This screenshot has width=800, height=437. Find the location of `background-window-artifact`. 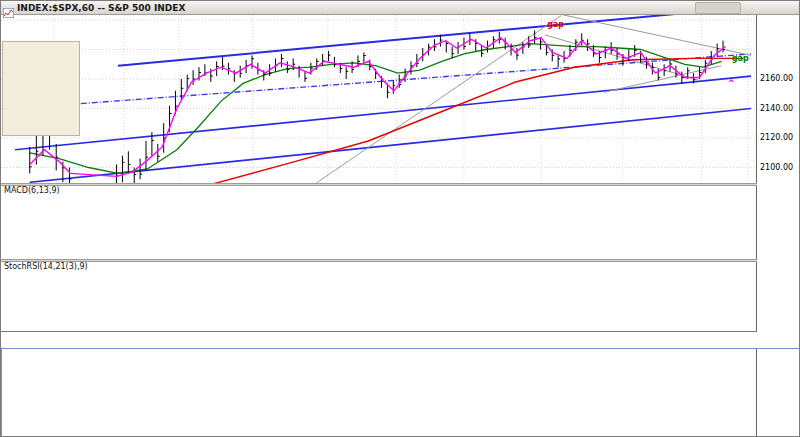

background-window-artifact is located at coordinates (718, 8).